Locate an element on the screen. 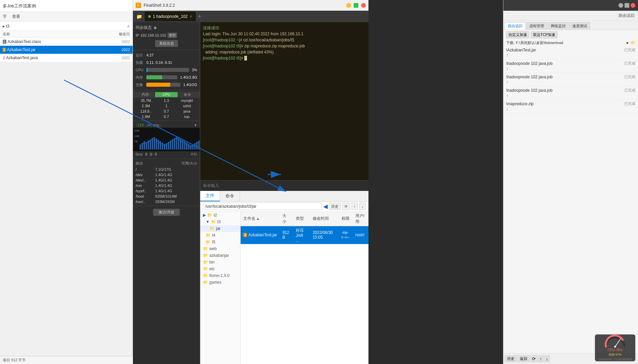 The image size is (638, 364). activate-button: 激活/升级 is located at coordinates (166, 212).